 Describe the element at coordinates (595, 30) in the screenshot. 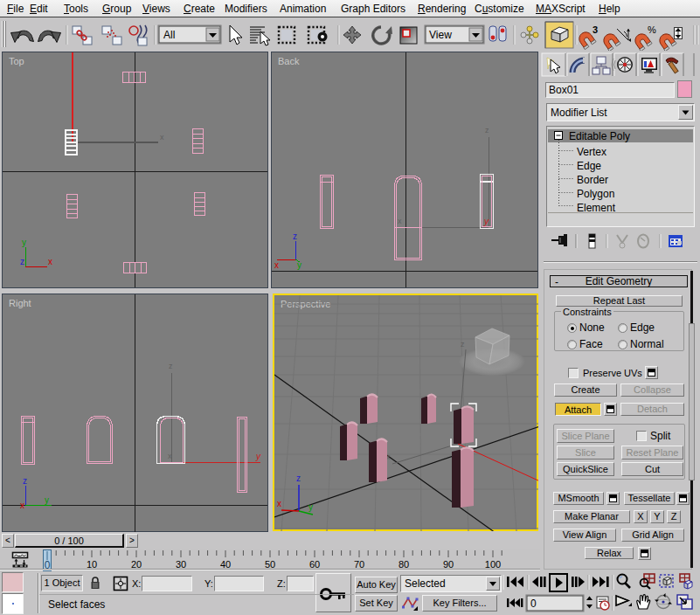

I see `svg-text: 3` at that location.